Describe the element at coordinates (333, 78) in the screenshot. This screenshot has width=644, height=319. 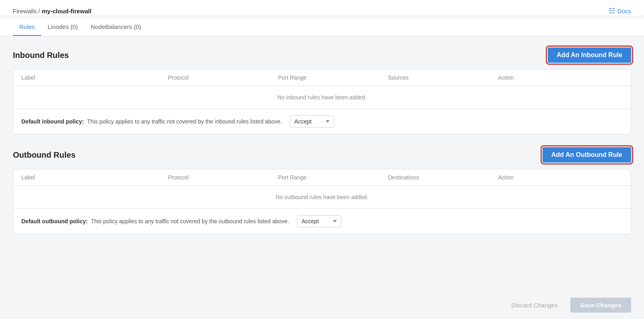
I see `inbound-col-port-range: Port Range` at that location.